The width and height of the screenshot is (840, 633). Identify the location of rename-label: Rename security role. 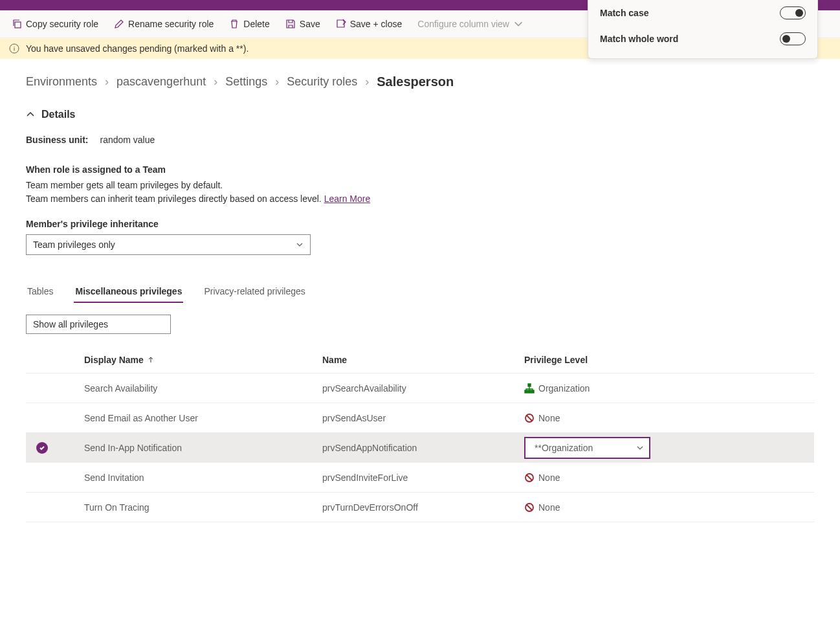
(171, 24).